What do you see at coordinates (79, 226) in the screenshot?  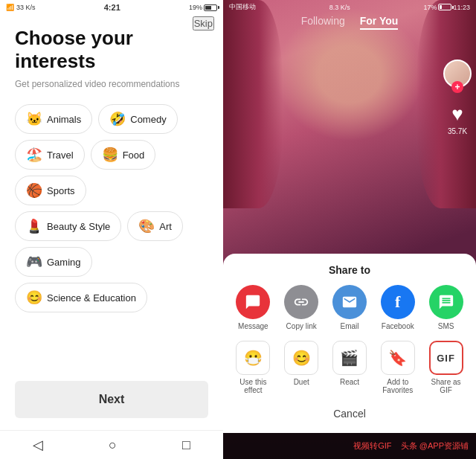 I see `beauty-label: Beauty & Style` at bounding box center [79, 226].